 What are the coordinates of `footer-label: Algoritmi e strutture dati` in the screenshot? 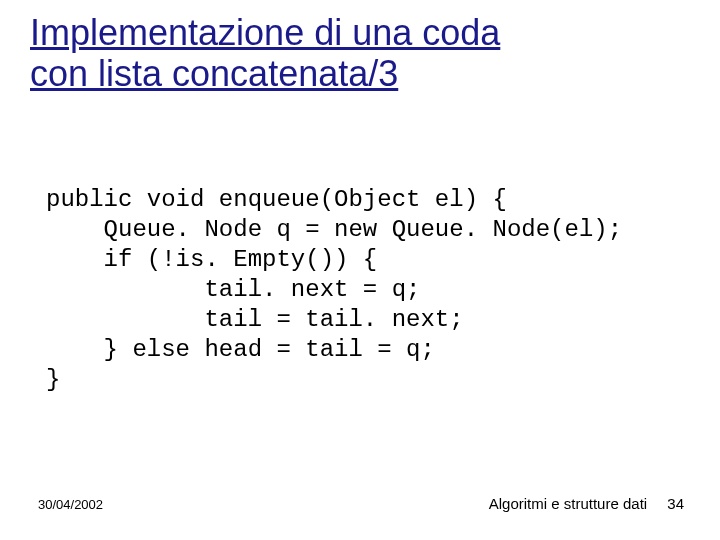 It's located at (568, 504).